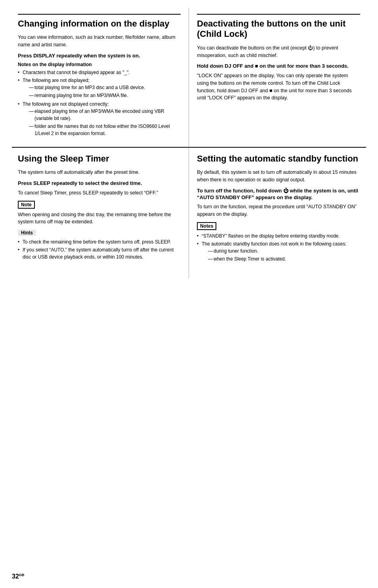  What do you see at coordinates (105, 95) in the screenshot?
I see `list-item: remaining playing time for an MP3/WMA fi…` at bounding box center [105, 95].